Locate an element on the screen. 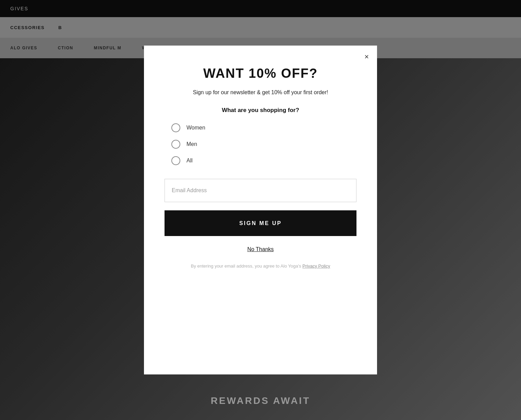 The image size is (521, 420). radio-label-men: Men is located at coordinates (192, 144).